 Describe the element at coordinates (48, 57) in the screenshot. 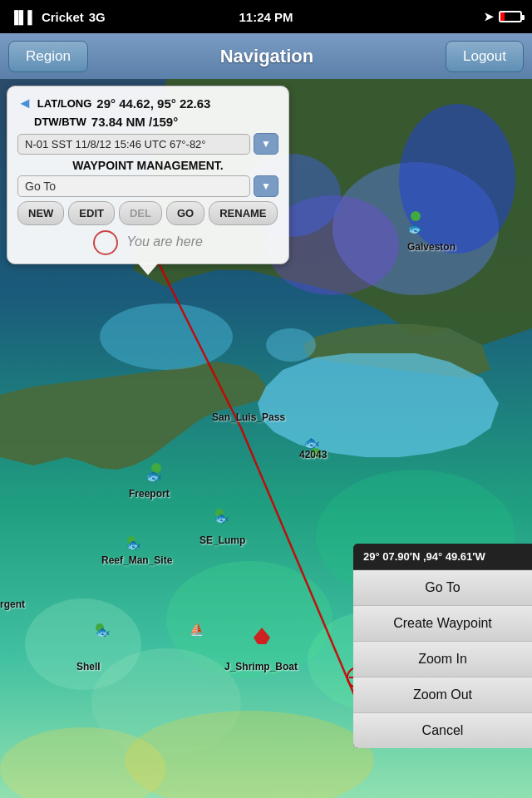

I see `region-button: Region` at that location.